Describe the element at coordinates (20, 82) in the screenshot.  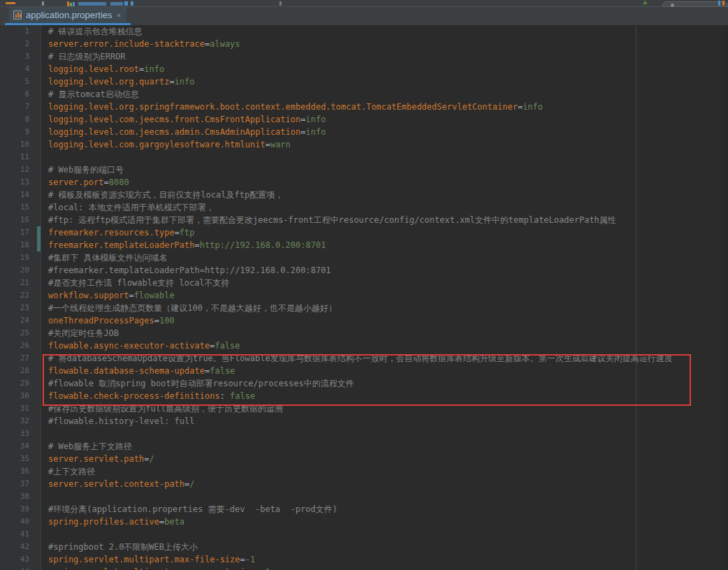
I see `line-number: 5` at that location.